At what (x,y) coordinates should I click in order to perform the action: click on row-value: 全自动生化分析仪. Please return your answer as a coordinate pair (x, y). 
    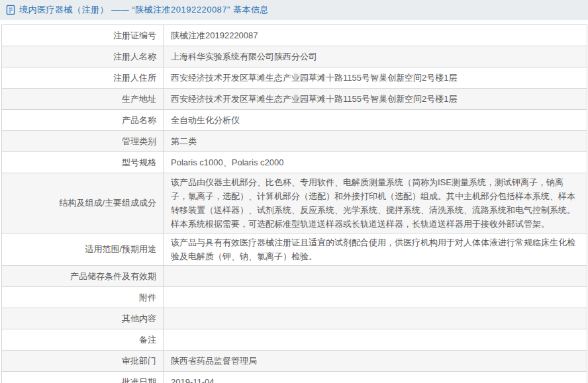
    Looking at the image, I should click on (375, 120).